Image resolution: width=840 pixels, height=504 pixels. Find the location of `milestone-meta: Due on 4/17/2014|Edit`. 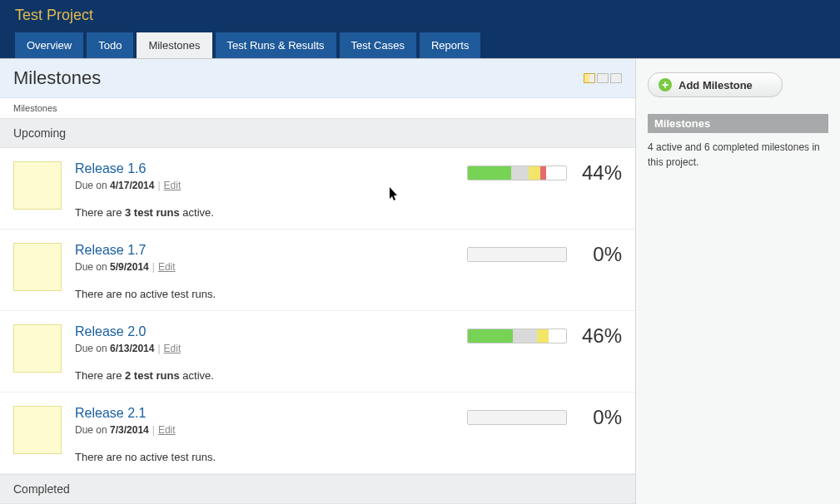

milestone-meta: Due on 4/17/2014|Edit is located at coordinates (261, 185).